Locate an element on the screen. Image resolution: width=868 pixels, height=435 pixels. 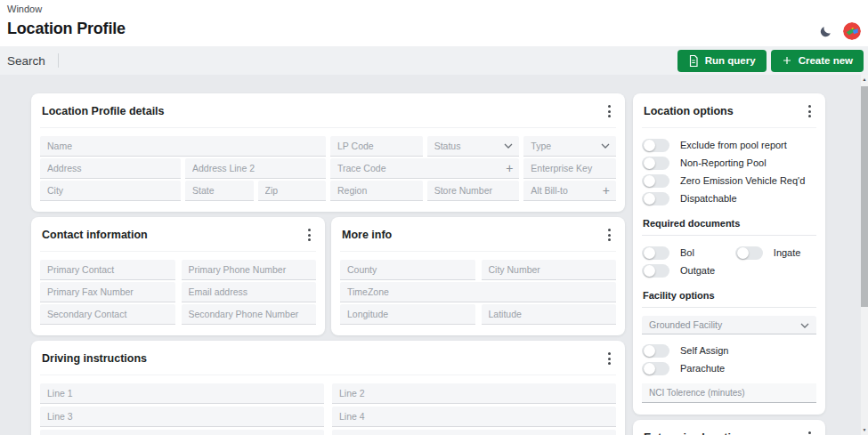
longitude-input is located at coordinates (408, 314).